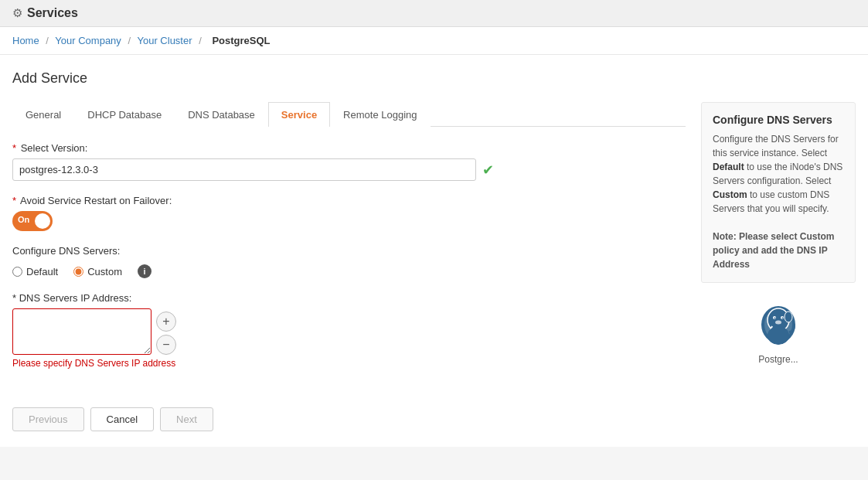 Image resolution: width=868 pixels, height=480 pixels. I want to click on toggle-on-text: On, so click(23, 220).